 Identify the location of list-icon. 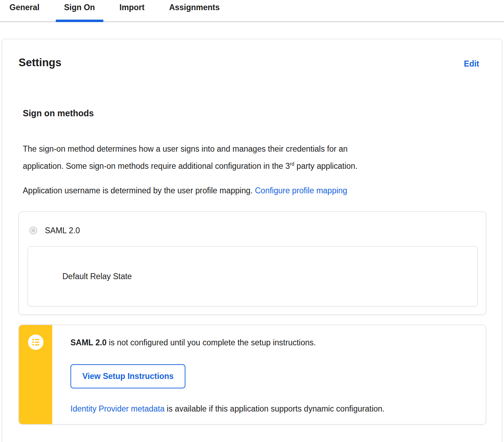
(36, 342).